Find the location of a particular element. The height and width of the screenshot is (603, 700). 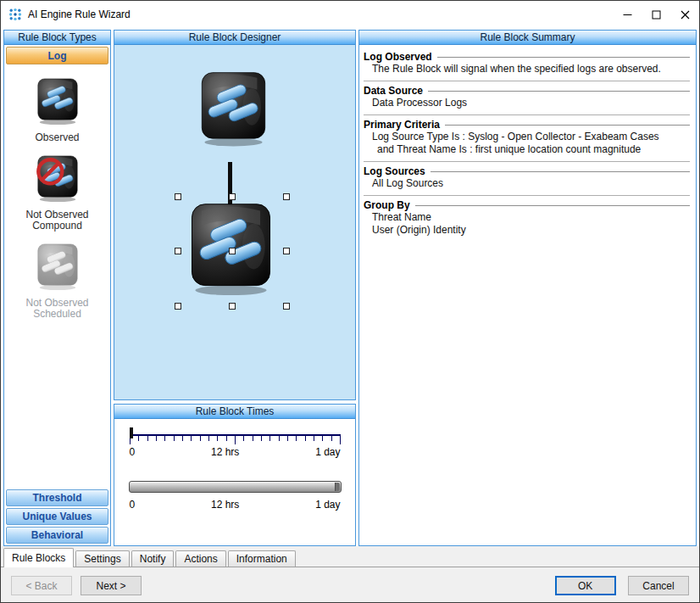

maximize-button is located at coordinates (656, 15).